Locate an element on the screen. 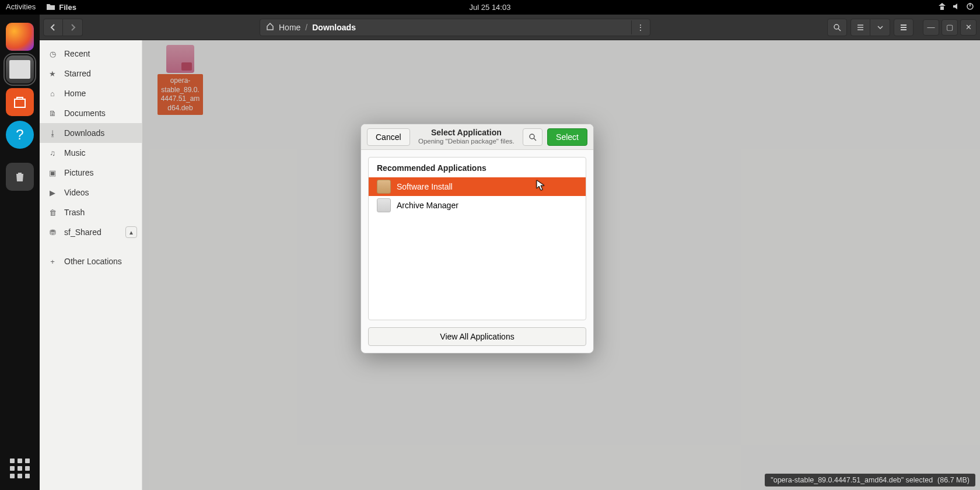  sidebar-label: Music is located at coordinates (75, 153).